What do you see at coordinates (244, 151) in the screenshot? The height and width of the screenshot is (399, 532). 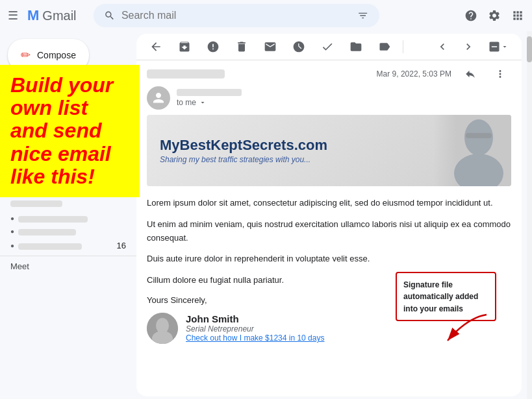 I see `banner-text-block: MyBestKeptSecrets.com Sharing my best tr…` at bounding box center [244, 151].